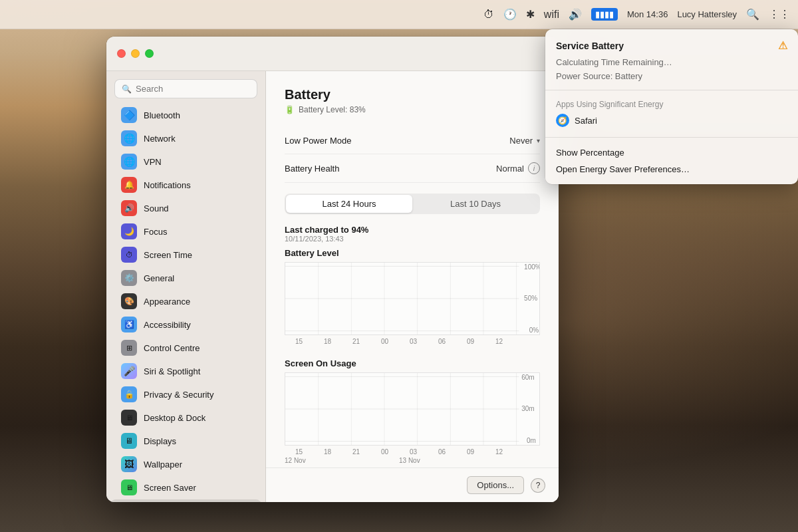  What do you see at coordinates (299, 342) in the screenshot?
I see `x-label-15: 15` at bounding box center [299, 342].